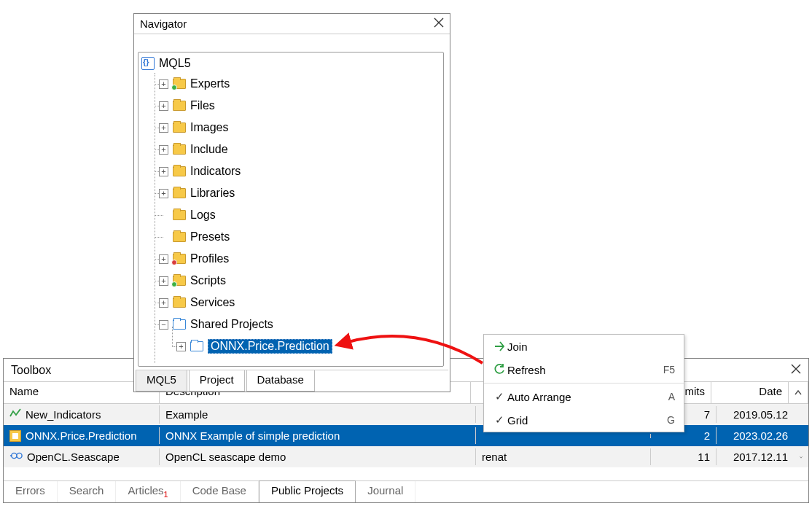 This screenshot has width=812, height=506. Describe the element at coordinates (584, 370) in the screenshot. I see `menu-item-refresh: Refresh F5` at that location.